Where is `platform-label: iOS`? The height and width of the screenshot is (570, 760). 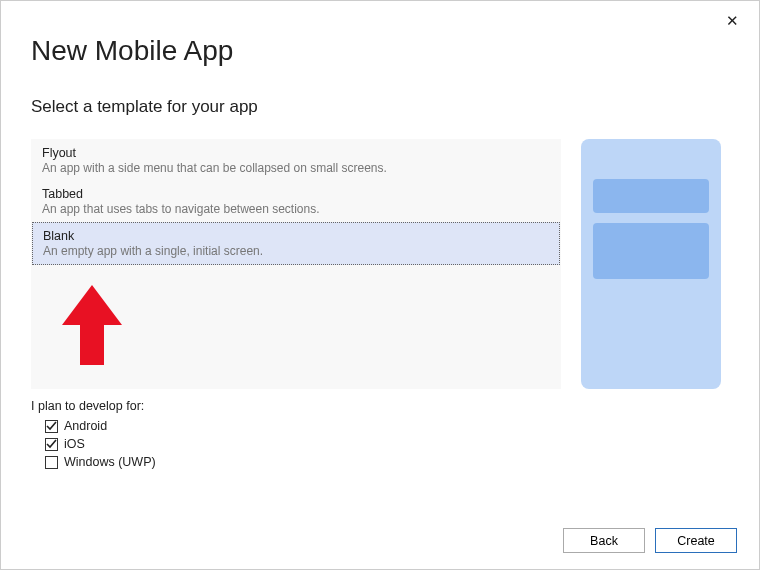 platform-label: iOS is located at coordinates (74, 444).